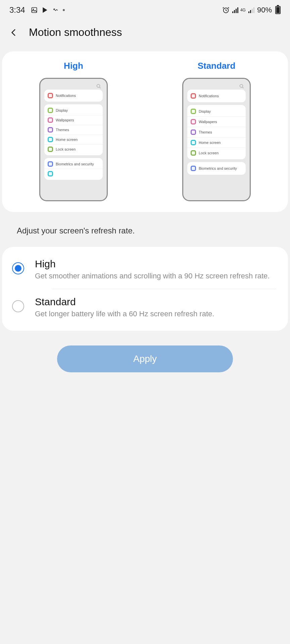 The image size is (290, 644). I want to click on missed-call-icon, so click(56, 10).